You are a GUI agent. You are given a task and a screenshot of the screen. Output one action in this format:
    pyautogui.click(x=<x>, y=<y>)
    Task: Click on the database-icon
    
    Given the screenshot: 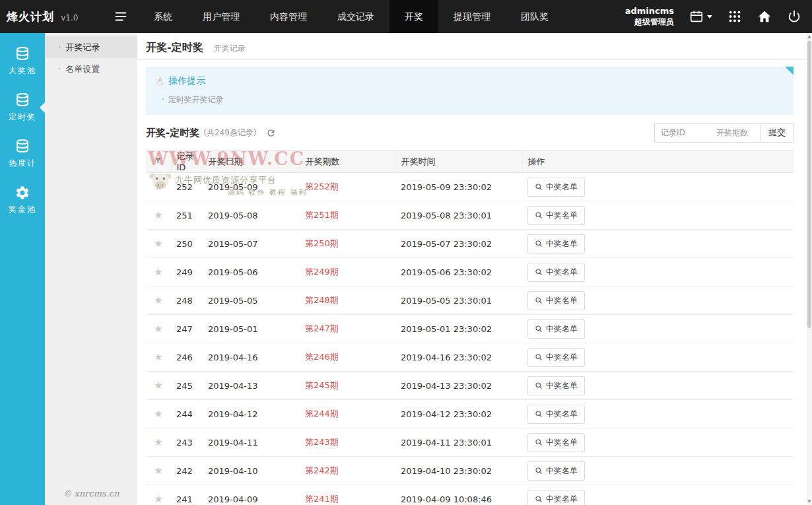 What is the action you would take?
    pyautogui.click(x=22, y=55)
    